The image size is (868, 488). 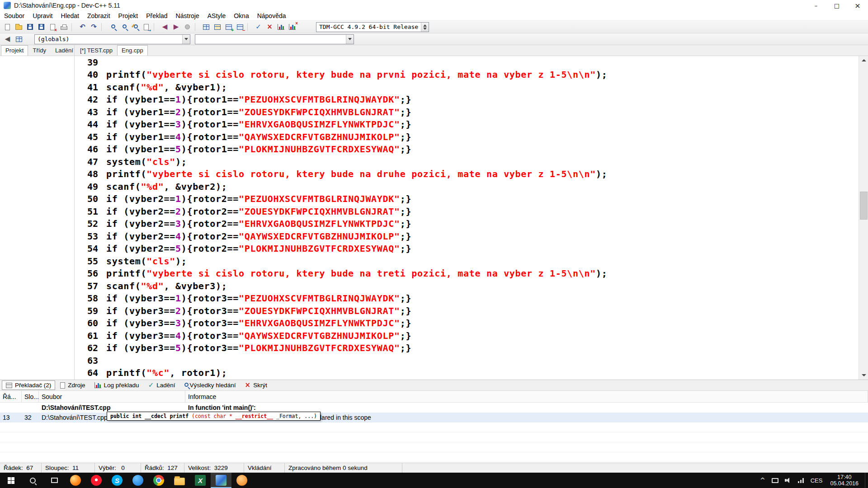 What do you see at coordinates (213, 385) in the screenshot?
I see `bottom-tab-label: Výsledky hledání` at bounding box center [213, 385].